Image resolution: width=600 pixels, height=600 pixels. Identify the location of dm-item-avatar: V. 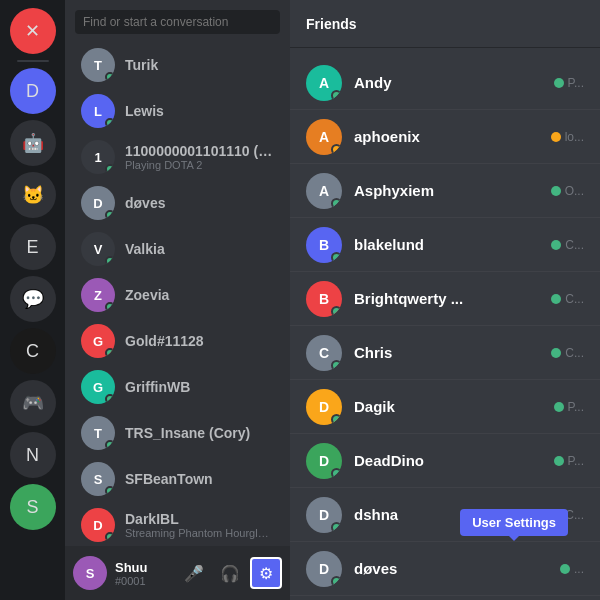
(98, 249).